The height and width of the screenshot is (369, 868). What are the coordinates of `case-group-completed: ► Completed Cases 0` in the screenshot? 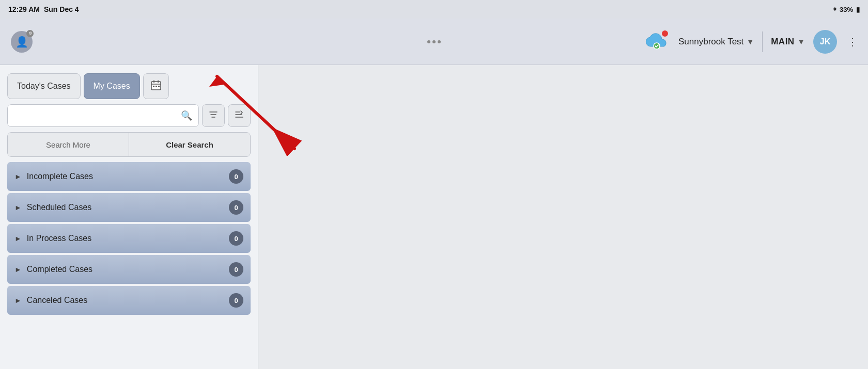 It's located at (129, 269).